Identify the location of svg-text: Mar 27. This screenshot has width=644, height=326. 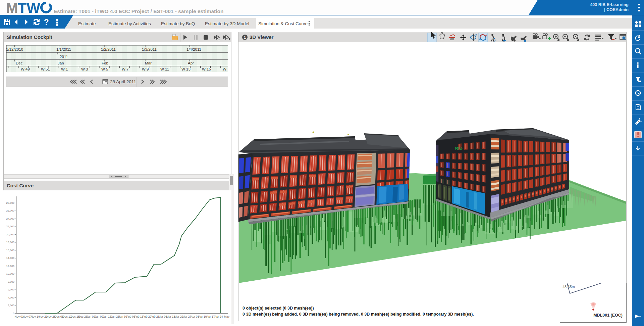
(187, 317).